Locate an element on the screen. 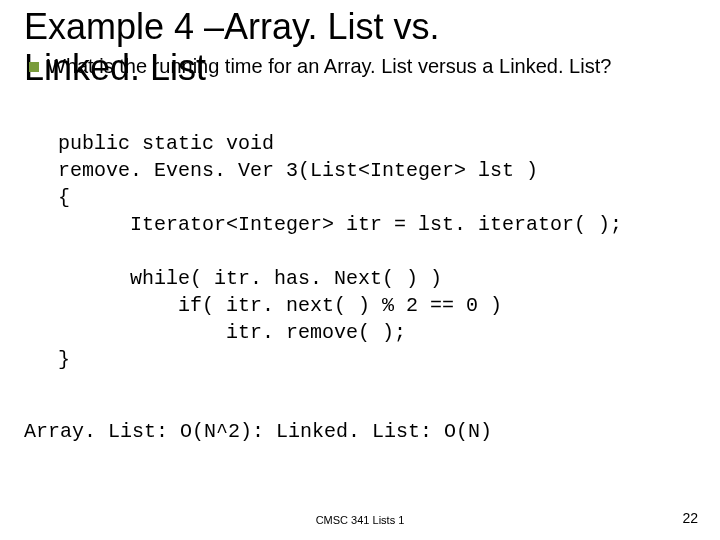 This screenshot has height=540, width=720. code-line: if( itr. next( ) % 2 == 0 ) is located at coordinates (280, 306).